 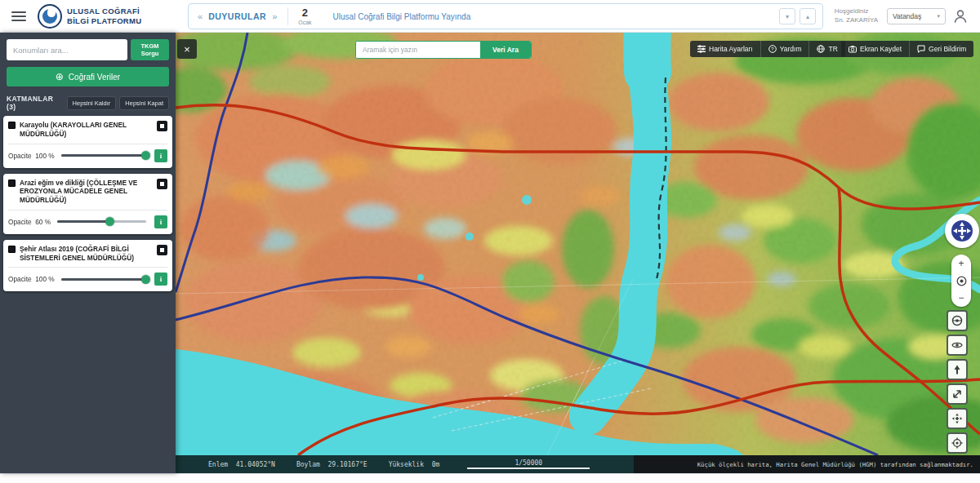 I want to click on longitude-label: Boylam, so click(x=309, y=465).